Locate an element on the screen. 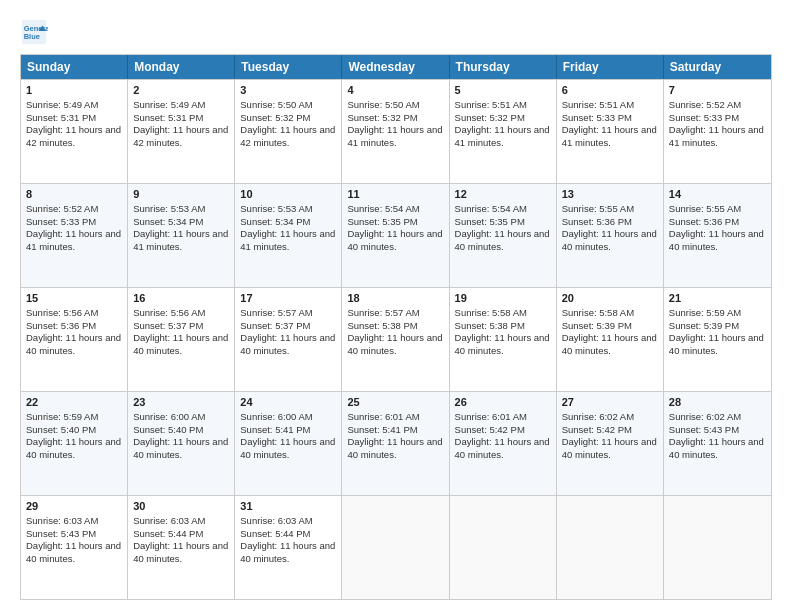 The height and width of the screenshot is (612, 792). day-number: 17 is located at coordinates (288, 298).